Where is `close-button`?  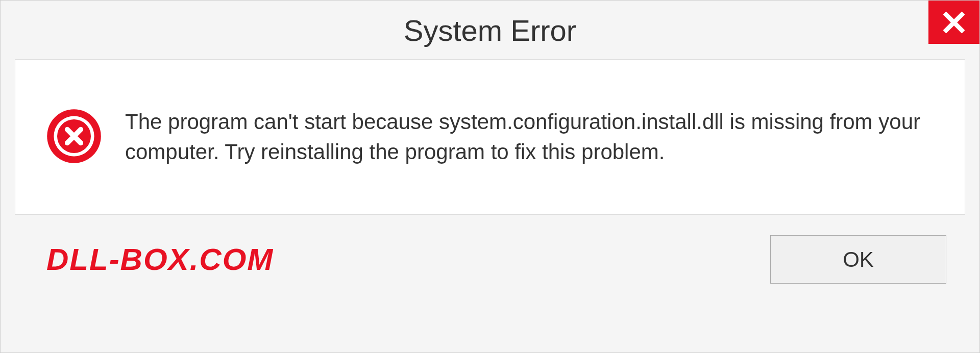 close-button is located at coordinates (954, 22).